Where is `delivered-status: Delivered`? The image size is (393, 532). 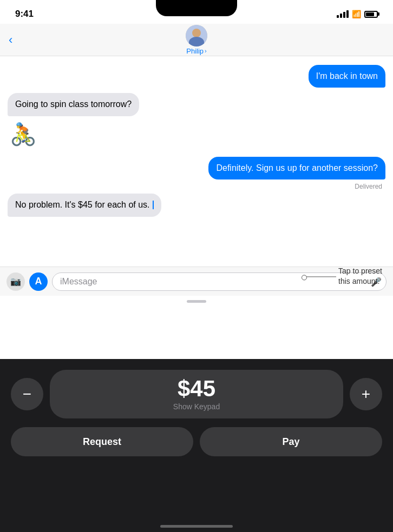 delivered-status: Delivered is located at coordinates (196, 187).